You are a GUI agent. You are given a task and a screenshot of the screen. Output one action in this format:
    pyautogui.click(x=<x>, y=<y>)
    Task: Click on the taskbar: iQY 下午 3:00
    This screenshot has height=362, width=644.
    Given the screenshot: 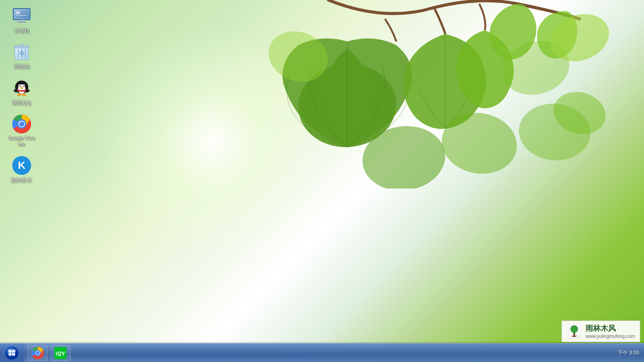 What is the action you would take?
    pyautogui.click(x=322, y=353)
    